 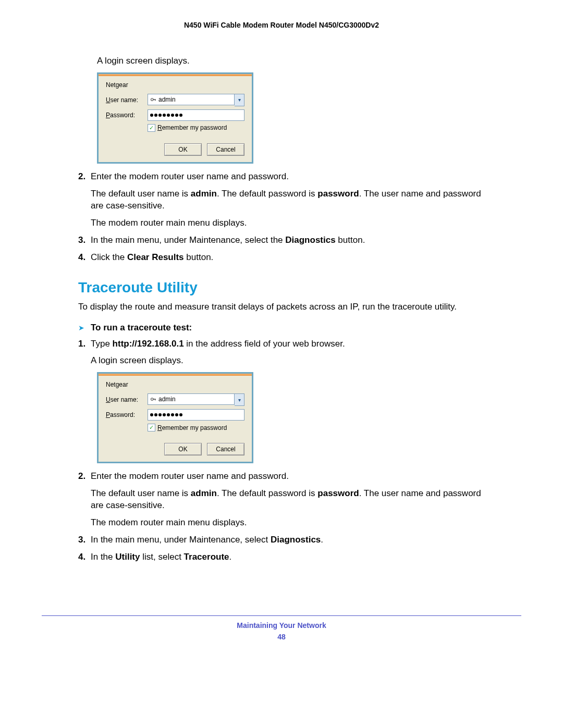 What do you see at coordinates (141, 328) in the screenshot?
I see `procedure-title: To run a traceroute test:` at bounding box center [141, 328].